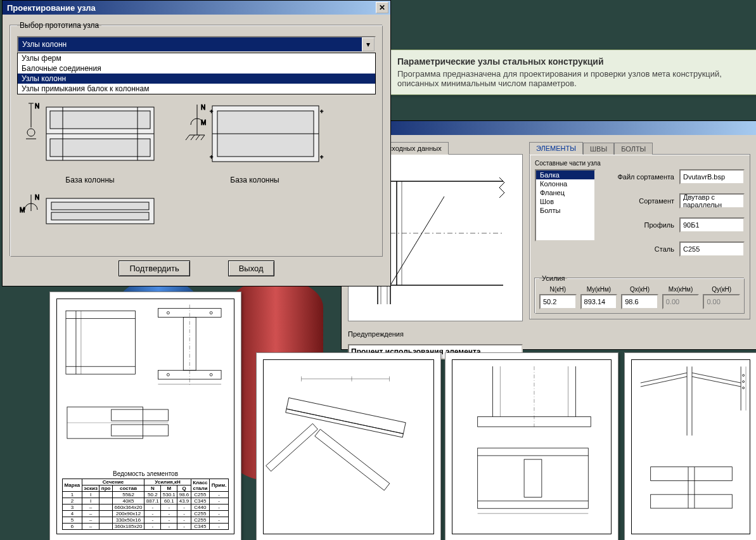 The image size is (756, 540). Describe the element at coordinates (565, 205) in the screenshot. I see `parts-listbox: Балка Колонна Фланец Шов Болты` at that location.